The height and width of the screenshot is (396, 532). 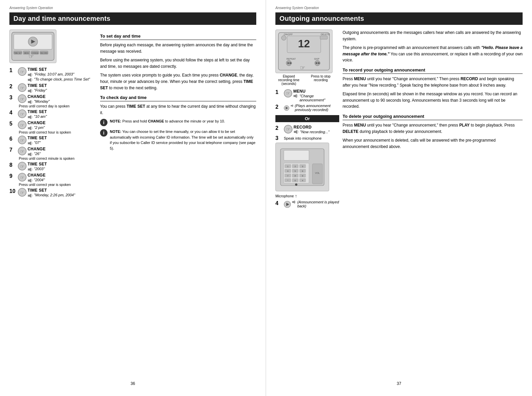 I want to click on steps-list: 1 ☞ TIME SET "Friday, 10:07 am, 2003", so click(x=53, y=132).